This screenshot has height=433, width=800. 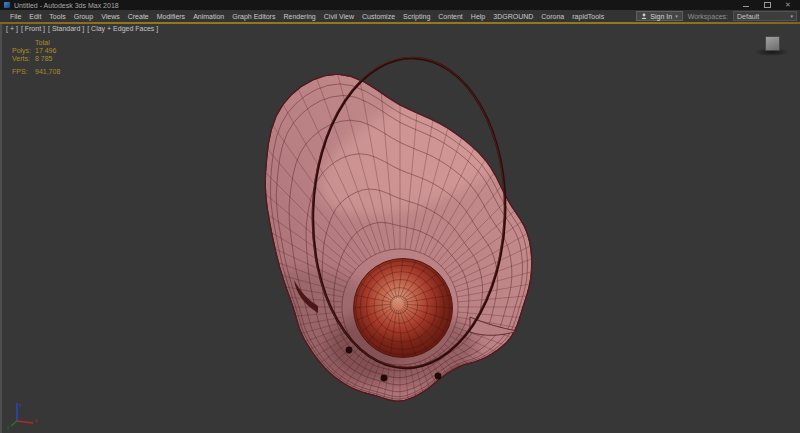 I want to click on menu-content: Content, so click(x=450, y=16).